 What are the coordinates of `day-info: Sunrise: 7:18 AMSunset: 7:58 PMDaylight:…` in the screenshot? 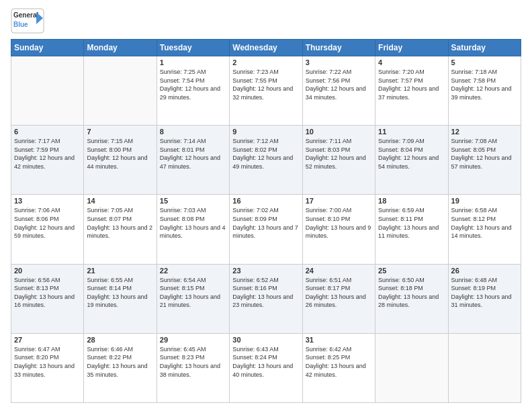 It's located at (485, 85).